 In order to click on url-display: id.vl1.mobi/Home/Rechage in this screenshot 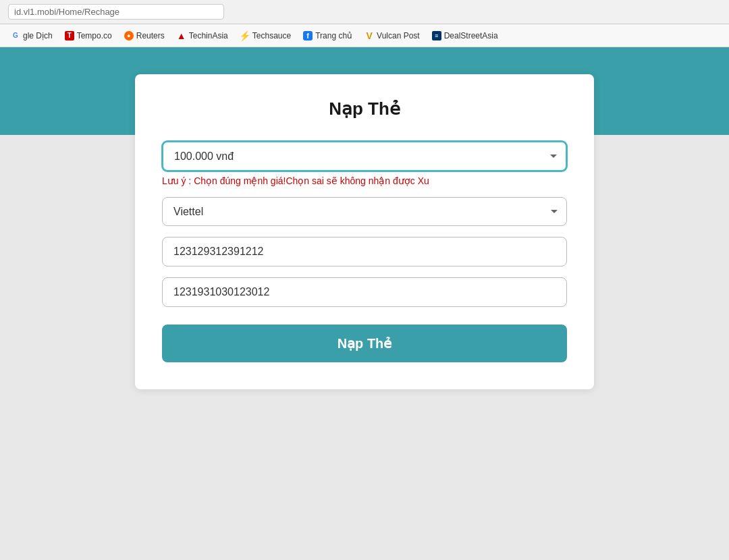, I will do `click(116, 12)`.